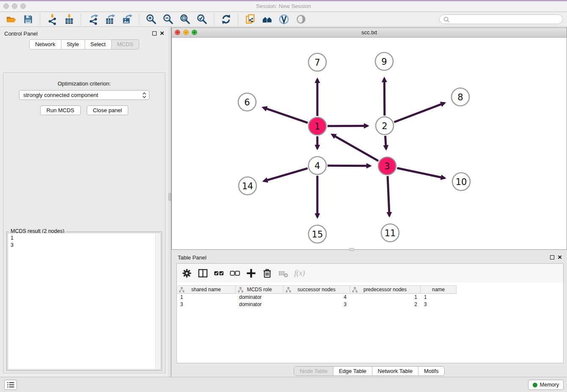  What do you see at coordinates (299, 273) in the screenshot?
I see `function-builder-button: f(x)` at bounding box center [299, 273].